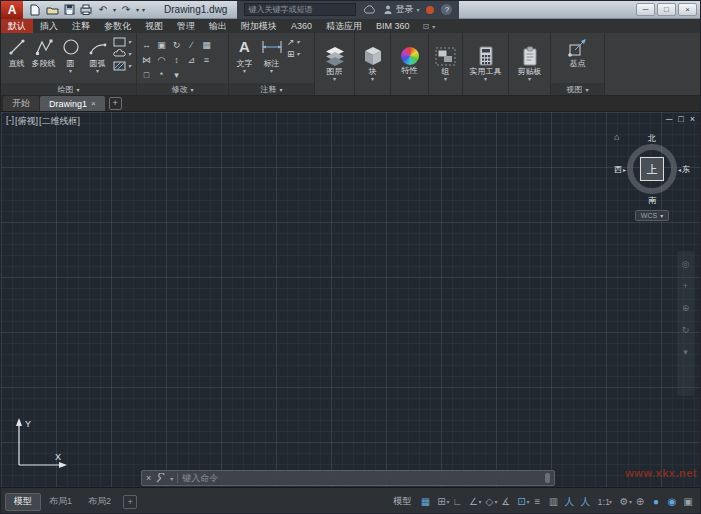  I want to click on copy-icon: ▣, so click(162, 44).